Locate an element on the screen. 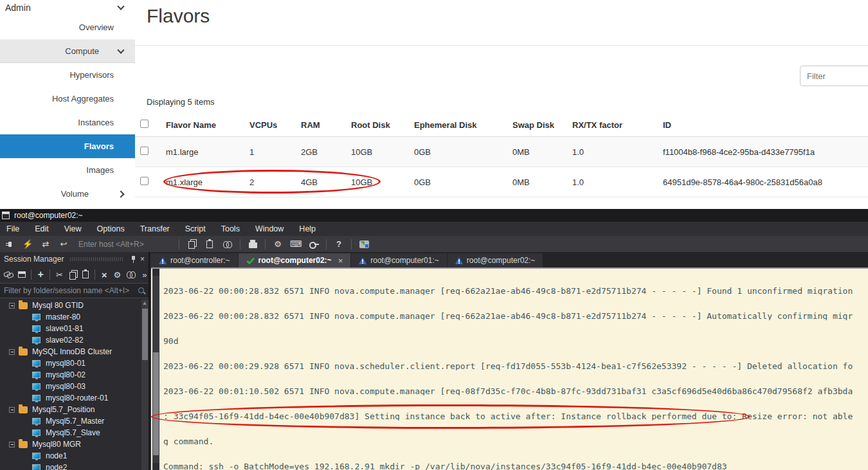 This screenshot has width=868, height=470. tree-session: mysql80-router-01 is located at coordinates (71, 398).